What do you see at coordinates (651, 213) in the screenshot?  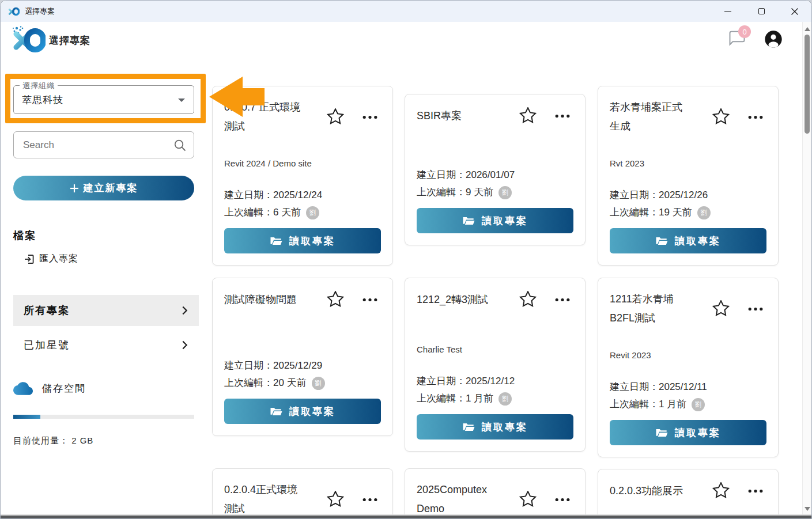 I see `project-edited: 上次編輯：19 天前` at bounding box center [651, 213].